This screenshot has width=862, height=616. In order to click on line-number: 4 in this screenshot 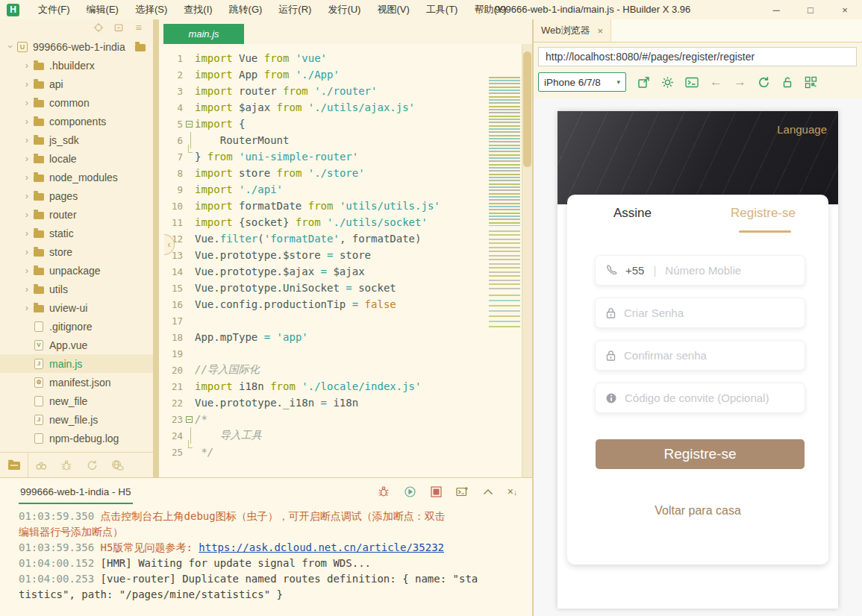, I will do `click(171, 107)`.